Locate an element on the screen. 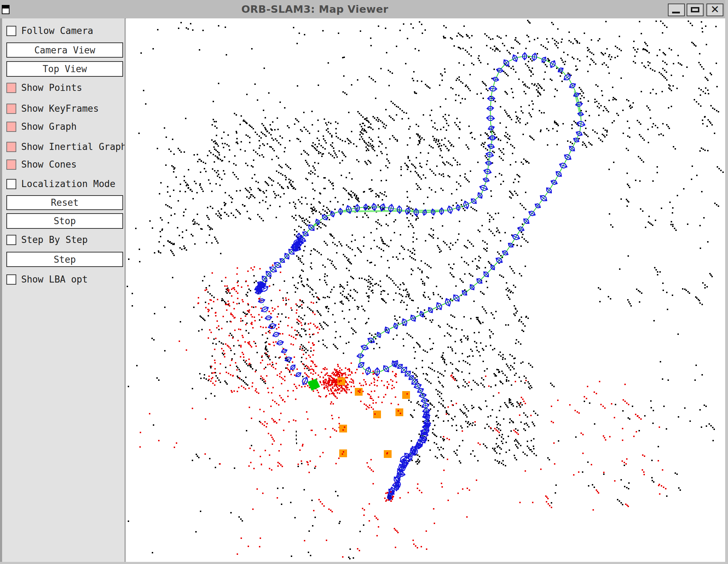 This screenshot has width=728, height=564. checkbox-show-lba-opt: Show LBA opt is located at coordinates (47, 279).